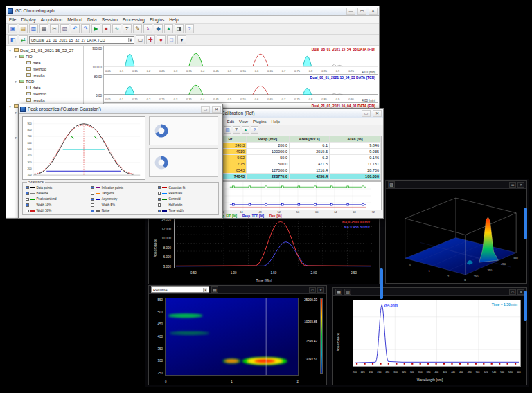 Image resolution: width=532 pixels, height=393 pixels. Describe the element at coordinates (148, 29) in the screenshot. I see `wavelength-icon: λ` at that location.